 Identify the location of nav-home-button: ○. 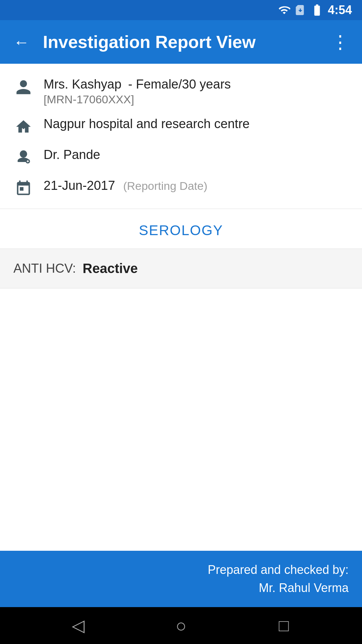
(181, 626).